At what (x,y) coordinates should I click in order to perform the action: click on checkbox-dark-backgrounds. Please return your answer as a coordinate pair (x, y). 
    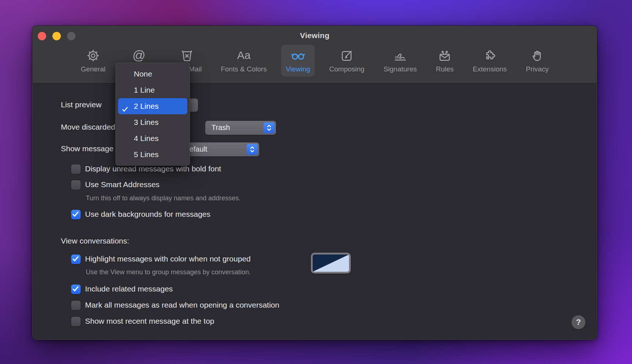
    Looking at the image, I should click on (76, 215).